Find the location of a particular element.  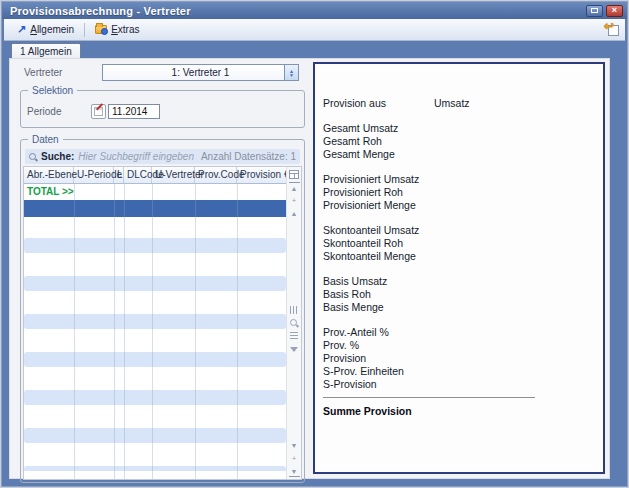

detail-row: Gesamt Roh is located at coordinates (463, 140).